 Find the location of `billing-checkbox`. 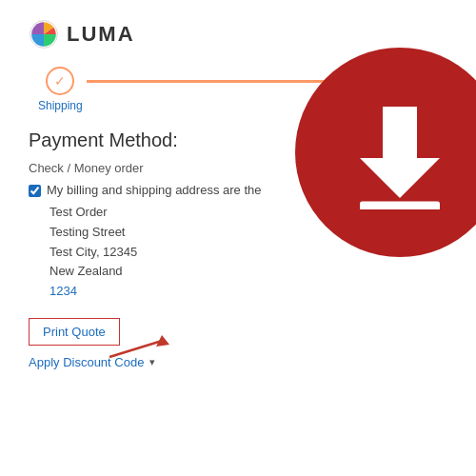

billing-checkbox is located at coordinates (34, 190).